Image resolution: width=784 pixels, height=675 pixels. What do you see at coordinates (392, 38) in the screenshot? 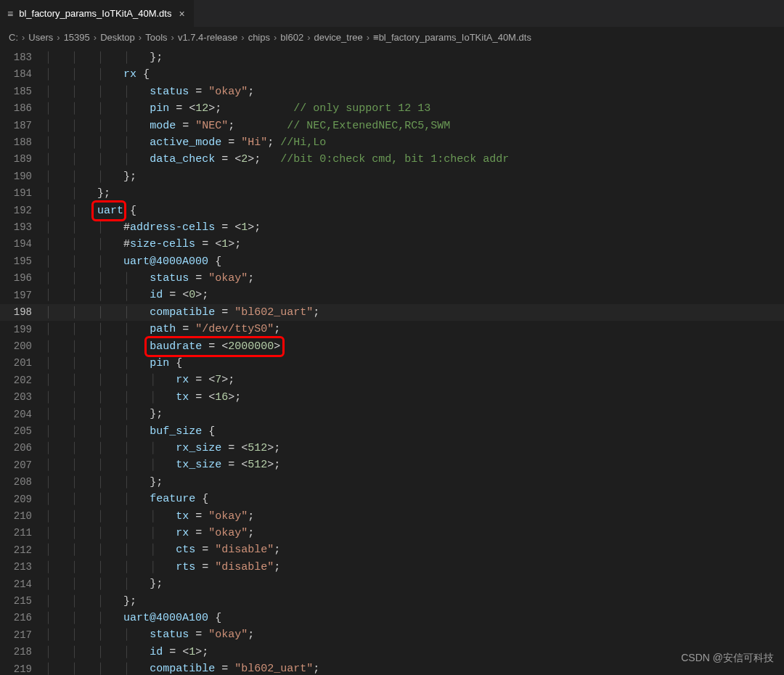
I see `breadcrumb: C:›Users›15395›Desktop›Tools›v1.7.4-rele…` at bounding box center [392, 38].